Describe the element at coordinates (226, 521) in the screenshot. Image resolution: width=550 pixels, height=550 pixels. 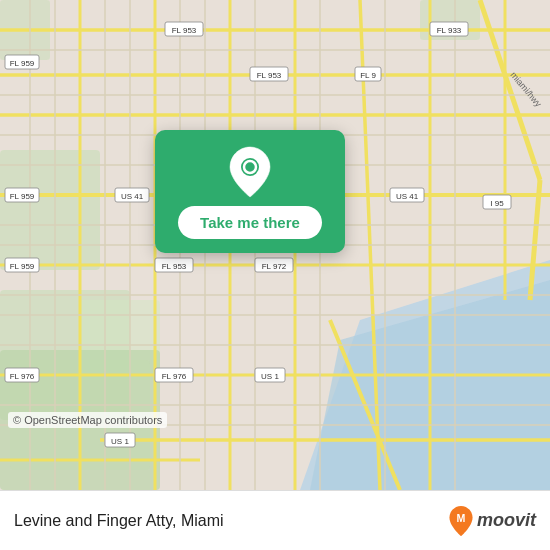
I see `location-title: Levine and Finger Atty, Miami` at that location.